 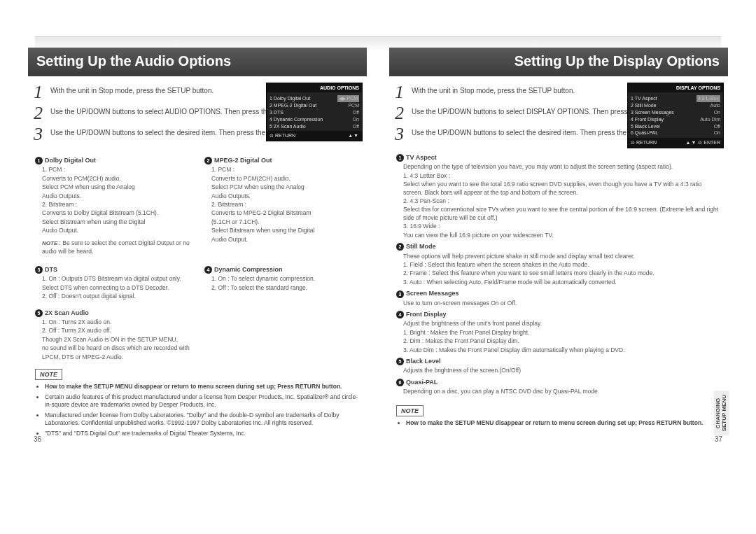 What do you see at coordinates (559, 361) in the screenshot?
I see `item-heading: 5Black Level` at bounding box center [559, 361].